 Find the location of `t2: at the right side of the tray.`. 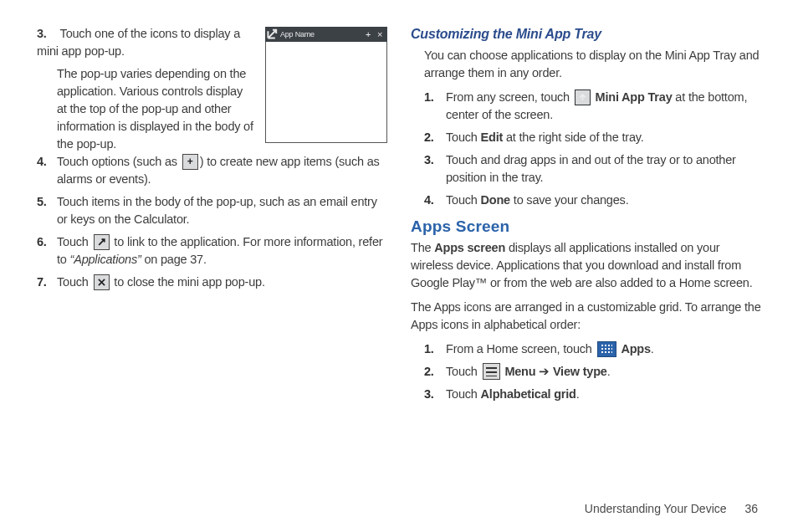

t2: at the right side of the tray. is located at coordinates (573, 137).